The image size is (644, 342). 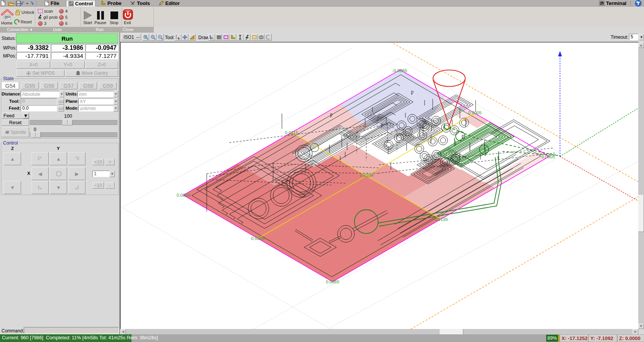 I want to click on svg-text: 0.0234, so click(x=367, y=175).